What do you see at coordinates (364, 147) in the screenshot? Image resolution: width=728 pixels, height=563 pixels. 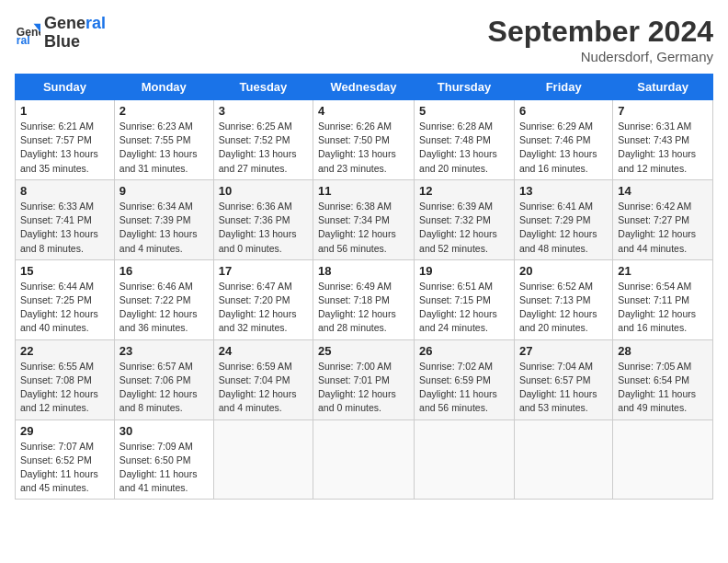 I see `day-info: Sunrise: 6:26 AM Sunset: 7:50 PM Dayligh…` at bounding box center [364, 147].